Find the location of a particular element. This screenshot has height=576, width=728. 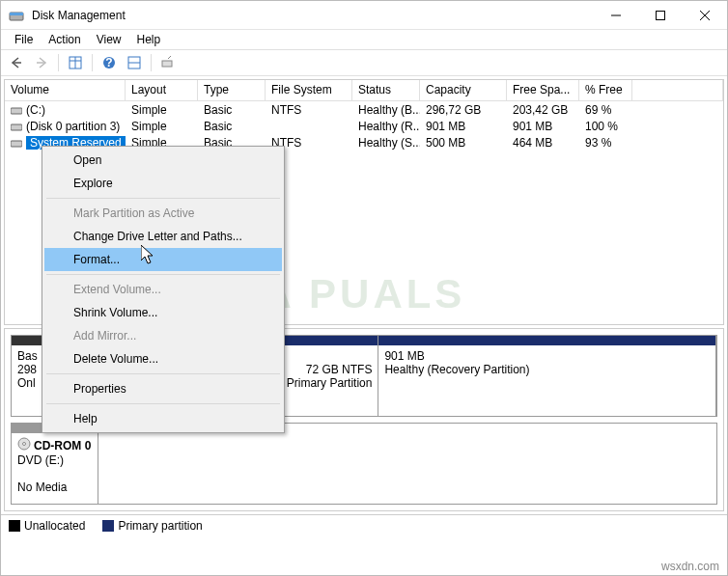

ctx-explore: Explore is located at coordinates (163, 183).